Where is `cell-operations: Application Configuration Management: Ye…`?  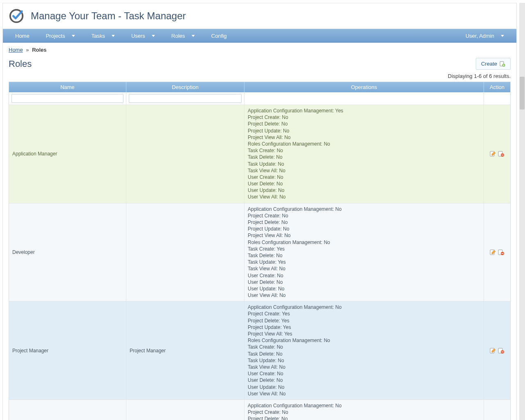 cell-operations: Application Configuration Management: Ye… is located at coordinates (364, 154).